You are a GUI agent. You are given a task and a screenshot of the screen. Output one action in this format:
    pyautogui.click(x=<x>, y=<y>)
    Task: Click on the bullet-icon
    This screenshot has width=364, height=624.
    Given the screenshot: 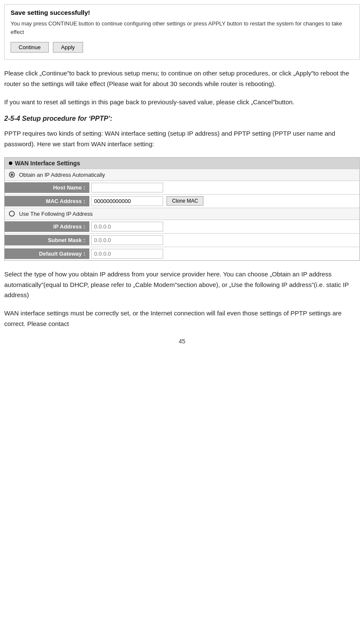 What is the action you would take?
    pyautogui.click(x=11, y=163)
    